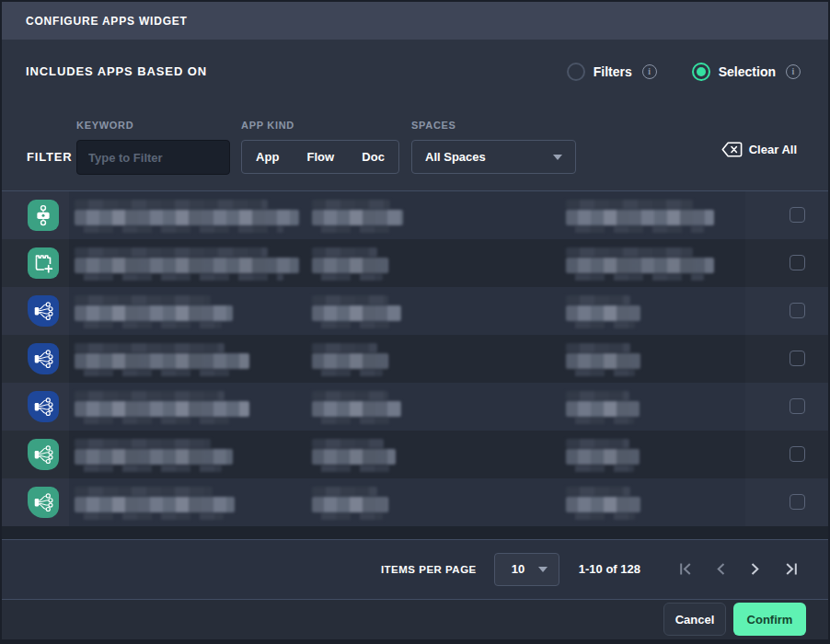 The height and width of the screenshot is (644, 830). What do you see at coordinates (116, 72) in the screenshot?
I see `mode-section-label: INCLUDES APPS BASED ON` at bounding box center [116, 72].